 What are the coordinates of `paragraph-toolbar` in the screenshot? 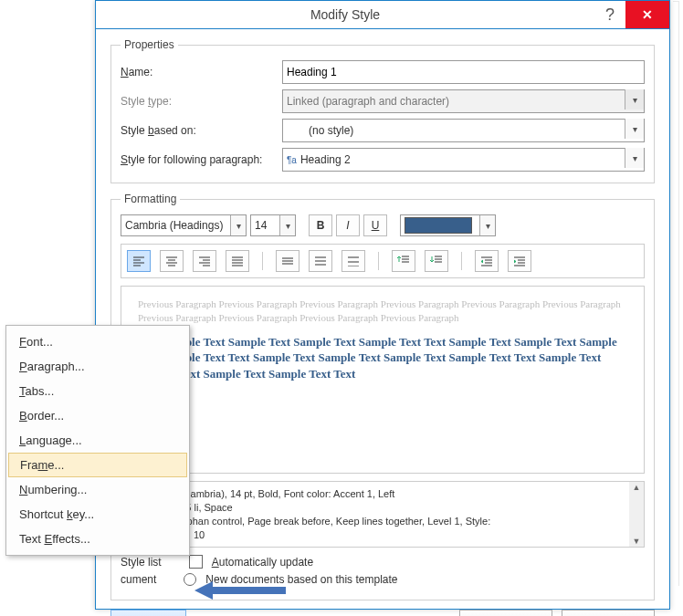 It's located at (383, 261).